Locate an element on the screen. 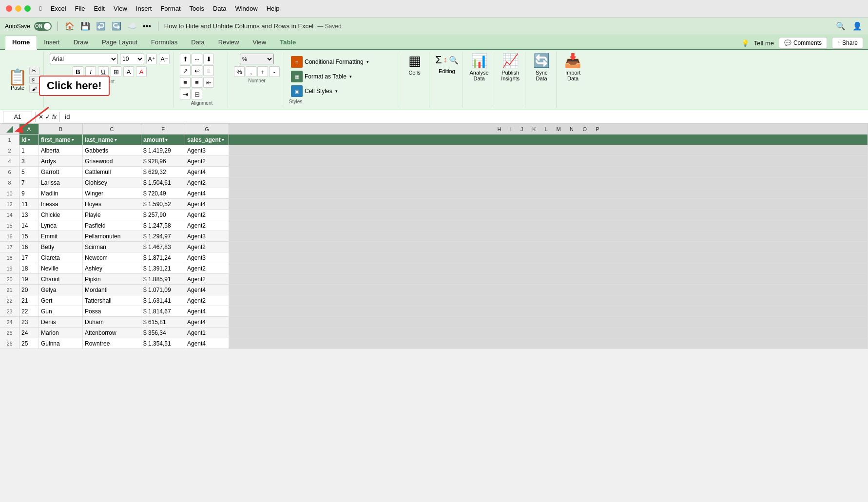 The image size is (868, 502). row-num-10: 10 is located at coordinates (10, 193).